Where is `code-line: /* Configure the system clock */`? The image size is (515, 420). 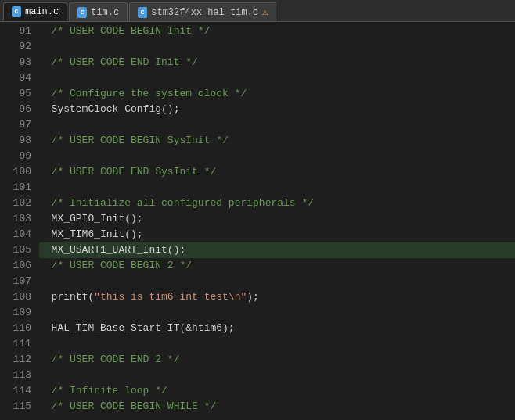 code-line: /* Configure the system clock */ is located at coordinates (277, 94).